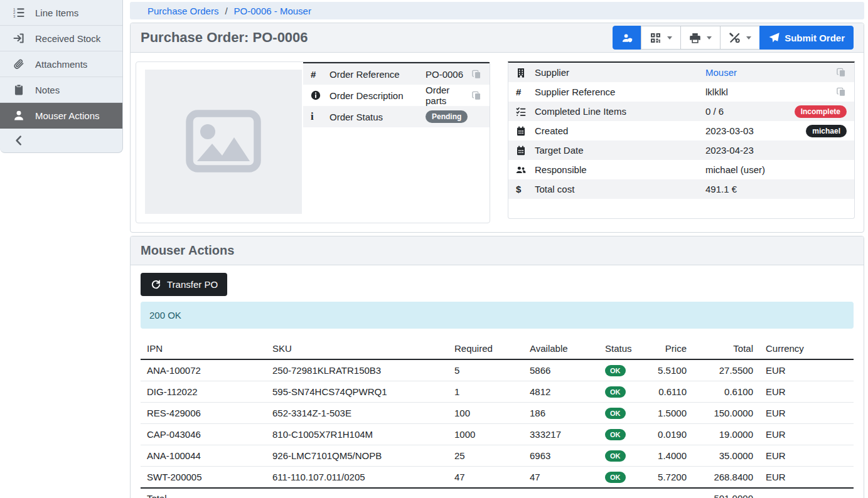  Describe the element at coordinates (620, 151) in the screenshot. I see `detail-label: Target Date` at that location.